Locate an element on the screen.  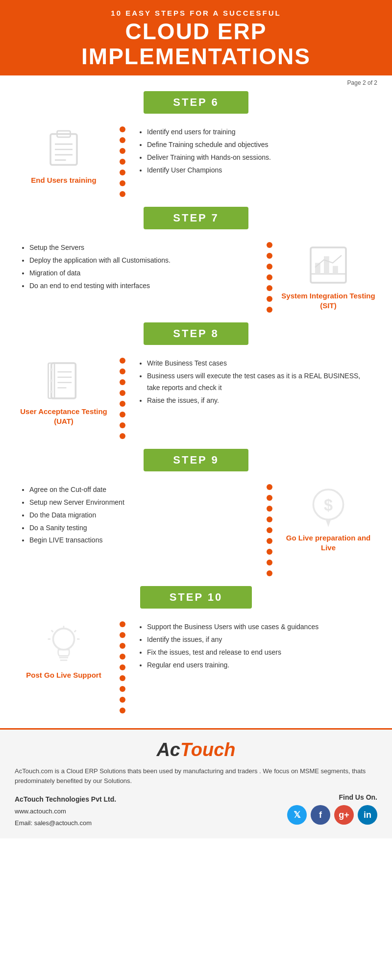
googleplus-icon: g+ is located at coordinates (344, 815).